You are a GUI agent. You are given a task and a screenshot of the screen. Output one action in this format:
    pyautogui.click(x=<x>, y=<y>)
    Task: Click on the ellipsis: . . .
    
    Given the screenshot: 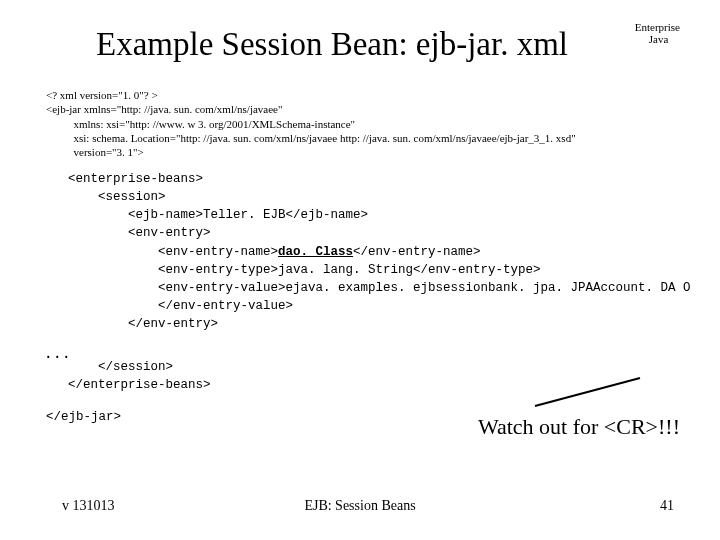 What is the action you would take?
    pyautogui.click(x=58, y=352)
    